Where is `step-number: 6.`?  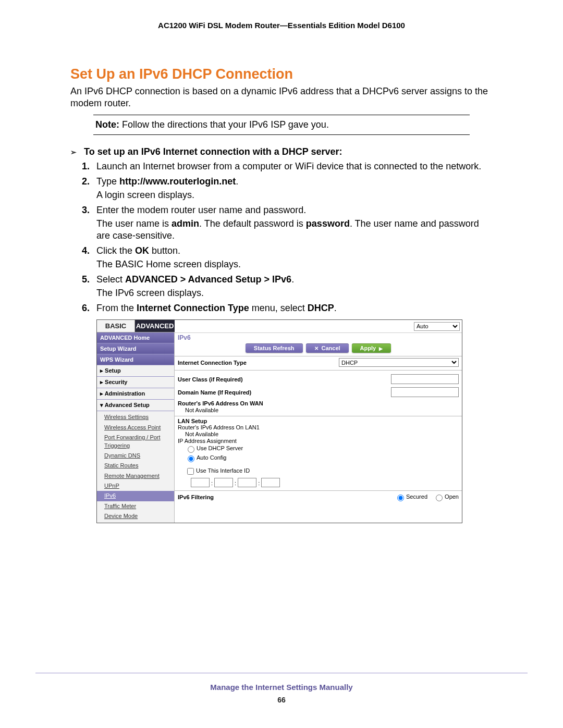
step-number: 6. is located at coordinates (89, 309).